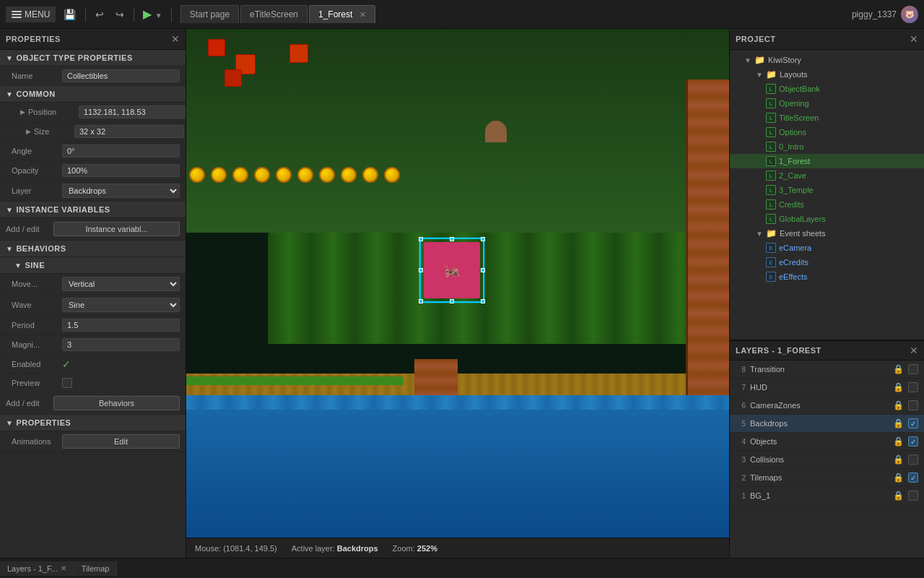  Describe the element at coordinates (117, 403) in the screenshot. I see `behaviors-edit-button: Behaviors` at that location.